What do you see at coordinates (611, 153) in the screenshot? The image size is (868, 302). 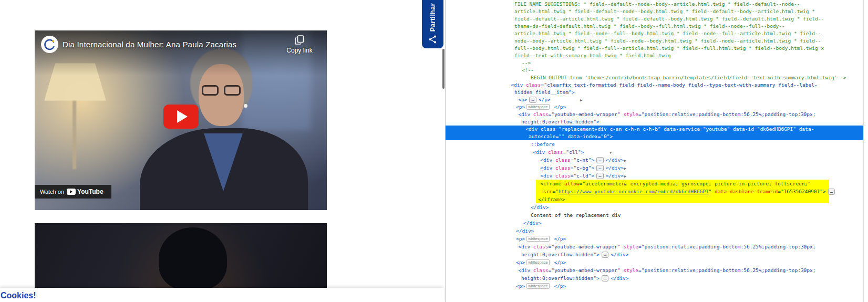 I see `collapse-arrow-icon: ▼` at bounding box center [611, 153].